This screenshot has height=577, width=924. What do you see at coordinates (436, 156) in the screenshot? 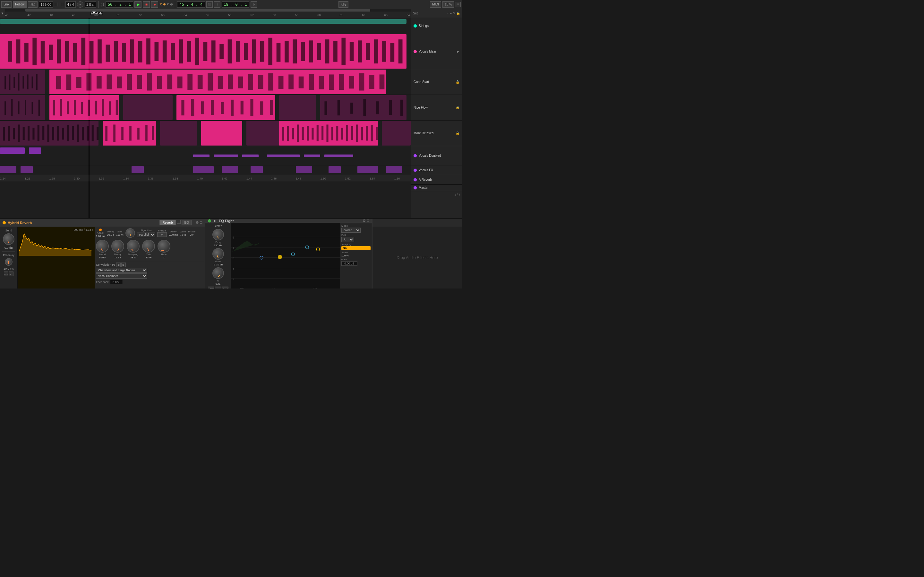
I see `track-list-item-vocals-doubled: Vocals Doubled` at bounding box center [436, 156].